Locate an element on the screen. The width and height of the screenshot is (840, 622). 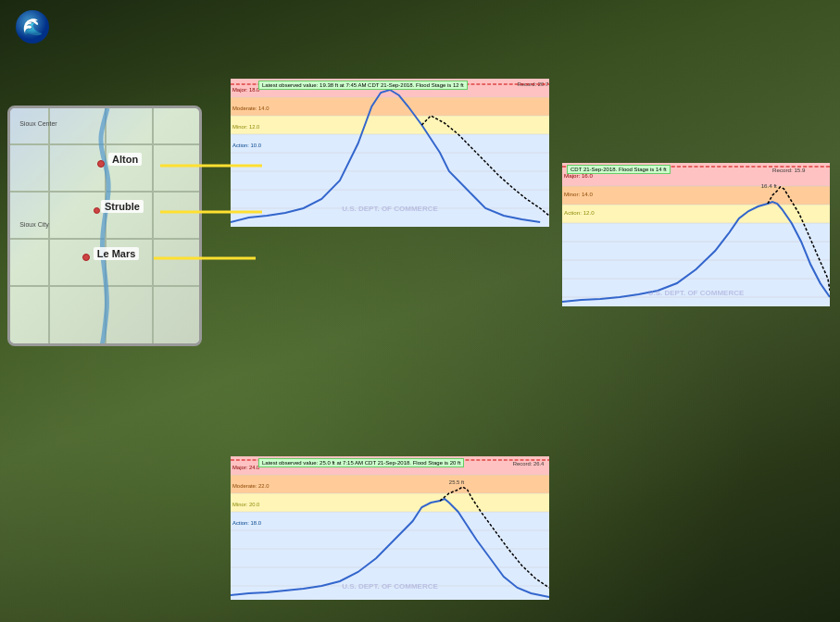
alton-watermark: U.S. DEPT. OF COMMERCE is located at coordinates (390, 209).